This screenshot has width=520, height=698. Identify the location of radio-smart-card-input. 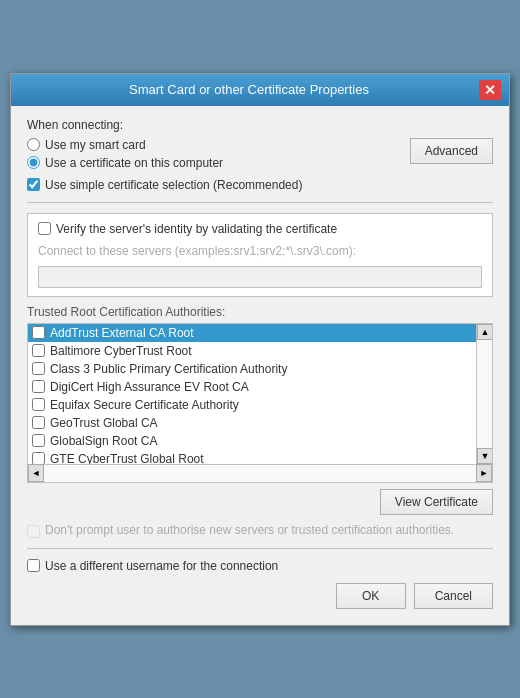
(34, 144).